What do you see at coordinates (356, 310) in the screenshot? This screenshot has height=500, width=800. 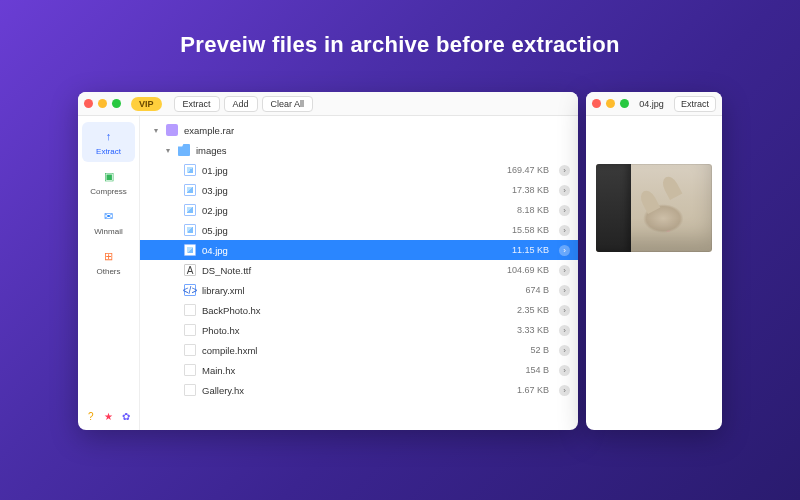 I see `file-name: BackPhoto.hx` at bounding box center [356, 310].